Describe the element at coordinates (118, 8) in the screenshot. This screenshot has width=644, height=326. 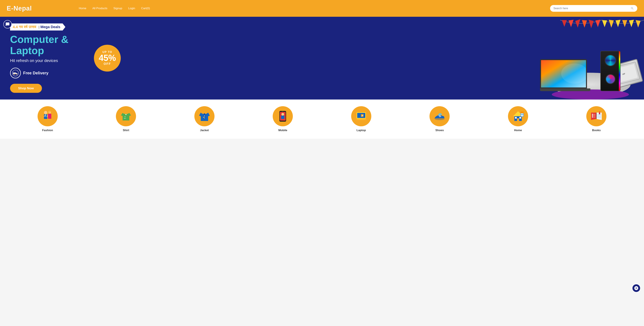
I see `nav-signup: Signup` at that location.